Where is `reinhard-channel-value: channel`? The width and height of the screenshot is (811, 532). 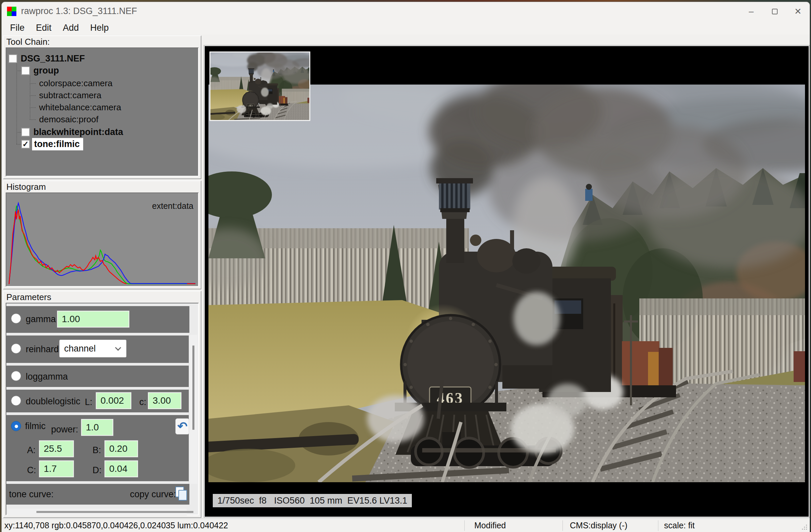 reinhard-channel-value: channel is located at coordinates (88, 349).